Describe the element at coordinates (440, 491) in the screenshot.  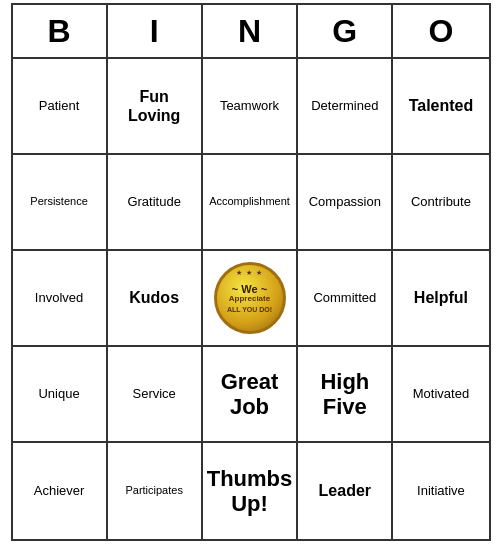
I see `bingo-cell: Initiative` at that location.